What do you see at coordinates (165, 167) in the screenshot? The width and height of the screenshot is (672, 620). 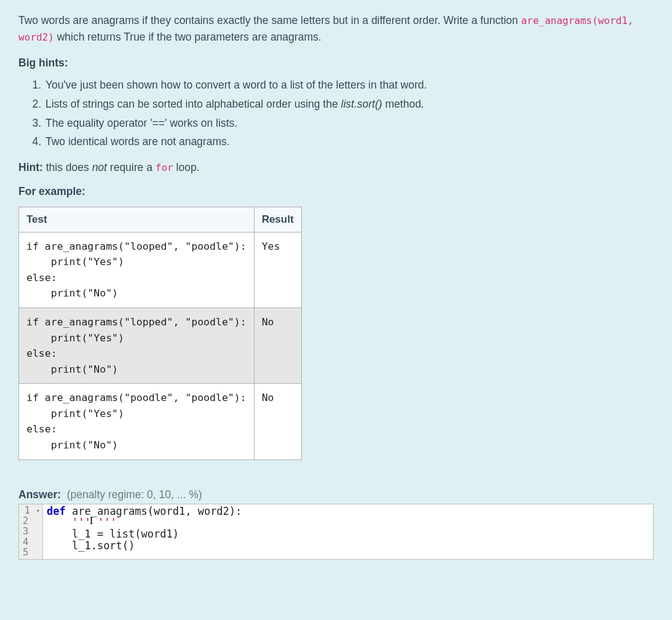 I see `hint-code: for` at bounding box center [165, 167].